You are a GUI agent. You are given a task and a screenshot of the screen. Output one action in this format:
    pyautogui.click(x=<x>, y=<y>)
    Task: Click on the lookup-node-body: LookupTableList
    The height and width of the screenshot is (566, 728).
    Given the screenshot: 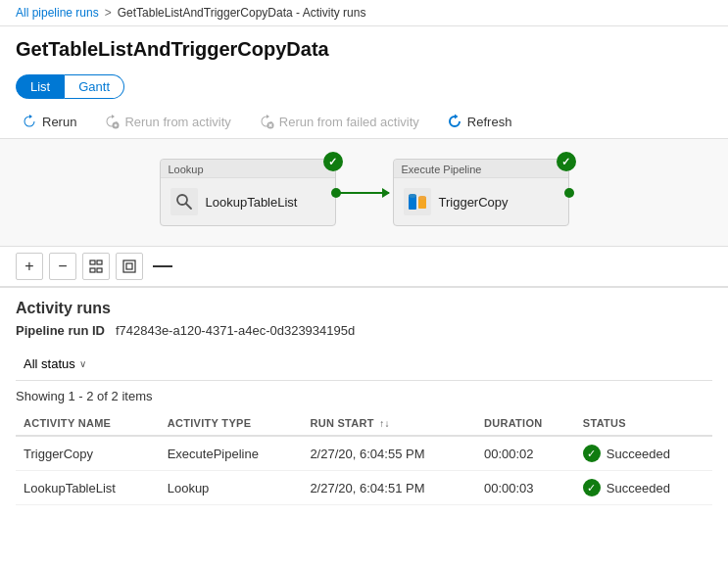 What is the action you would take?
    pyautogui.click(x=248, y=202)
    